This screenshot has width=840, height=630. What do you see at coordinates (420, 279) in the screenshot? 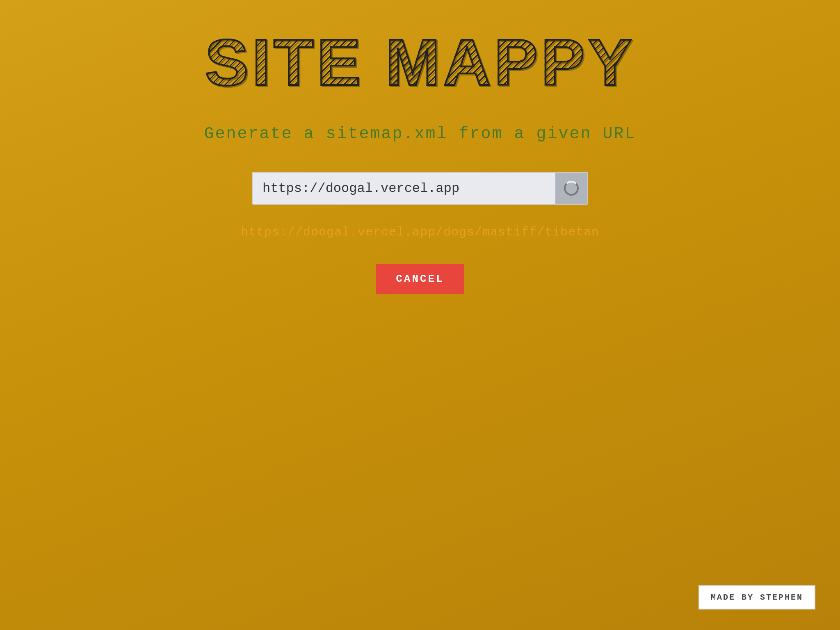
I see `cancel-button: CANCEL` at bounding box center [420, 279].